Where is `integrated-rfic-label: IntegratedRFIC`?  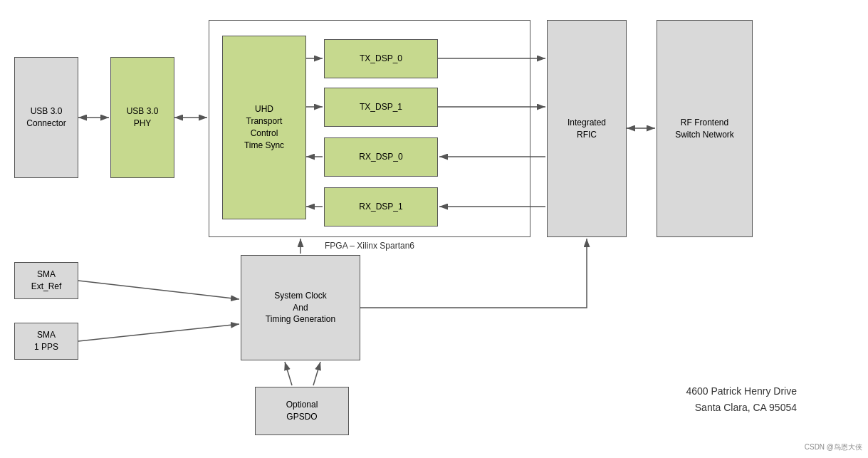
integrated-rfic-label: IntegratedRFIC is located at coordinates (587, 129).